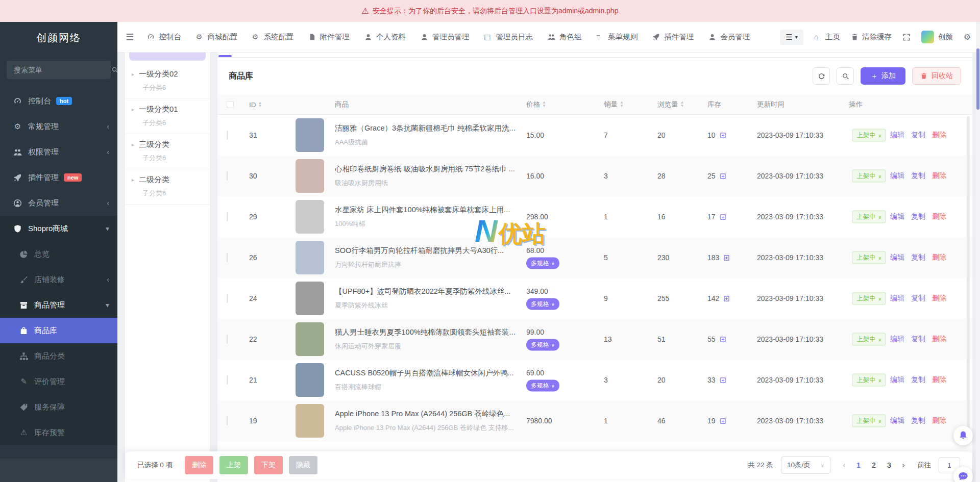 Image resolution: width=980 pixels, height=482 pixels. I want to click on menu-search-input, so click(60, 70).